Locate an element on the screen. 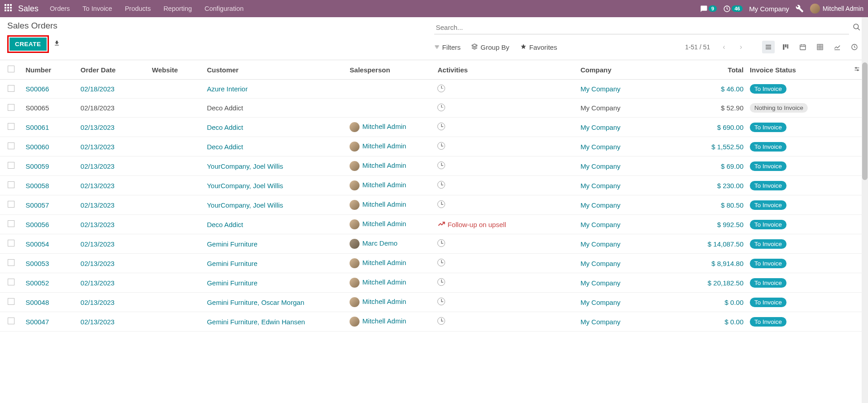  table-row: S0005202/13/2023Gemini FurnitureMitchell… is located at coordinates (434, 283).